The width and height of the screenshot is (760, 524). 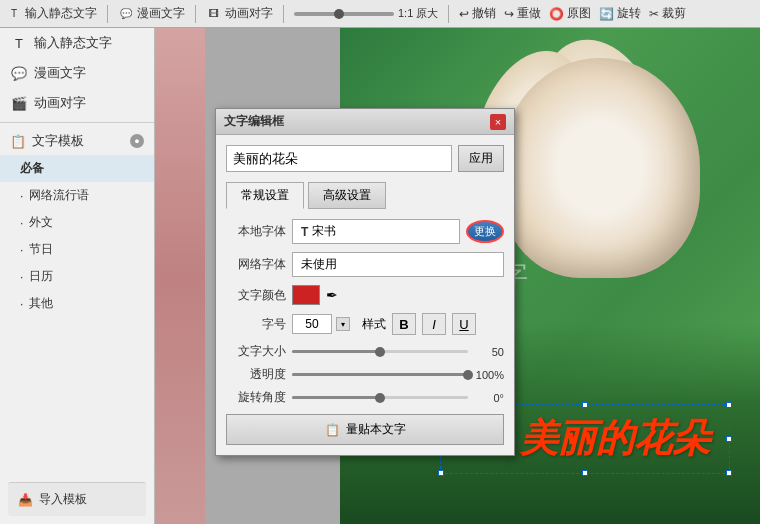 What do you see at coordinates (365, 232) in the screenshot?
I see `dialog-font-row: 本地字体 T 宋书 更换` at bounding box center [365, 232].